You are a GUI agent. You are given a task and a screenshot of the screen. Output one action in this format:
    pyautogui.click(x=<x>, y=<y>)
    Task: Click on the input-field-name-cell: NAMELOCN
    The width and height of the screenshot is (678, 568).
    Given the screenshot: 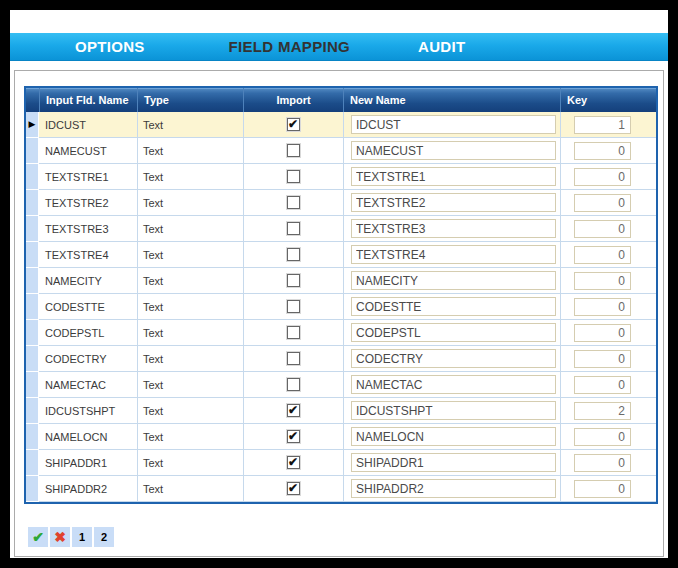 What is the action you would take?
    pyautogui.click(x=88, y=437)
    